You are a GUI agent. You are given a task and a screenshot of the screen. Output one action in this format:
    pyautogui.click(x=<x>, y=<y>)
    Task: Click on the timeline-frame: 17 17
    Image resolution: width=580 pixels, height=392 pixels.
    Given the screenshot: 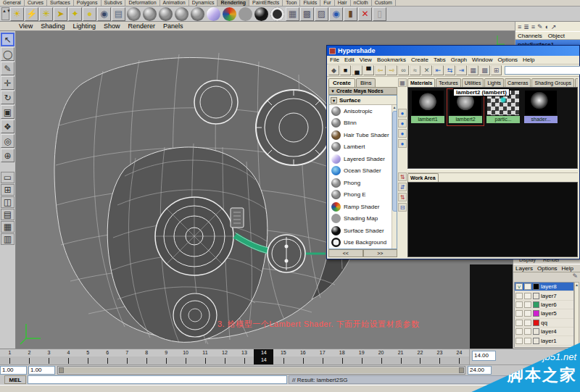 What is the action you would take?
    pyautogui.click(x=322, y=357)
    